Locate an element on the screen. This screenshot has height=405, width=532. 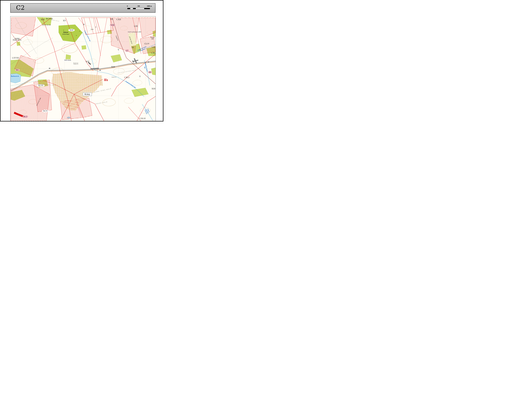
header-bar: C2 0 500 1000 m is located at coordinates (83, 8).